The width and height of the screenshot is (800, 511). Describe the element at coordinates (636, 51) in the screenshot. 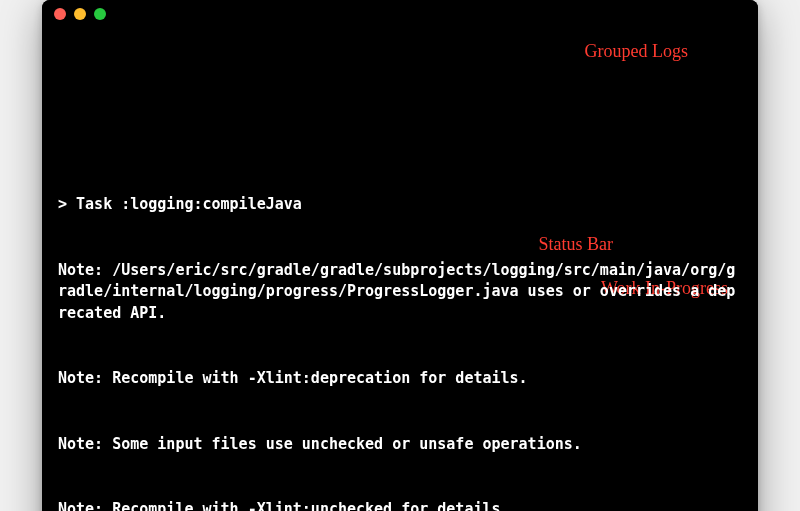

I see `annotation-grouped-logs: Grouped Logs` at that location.